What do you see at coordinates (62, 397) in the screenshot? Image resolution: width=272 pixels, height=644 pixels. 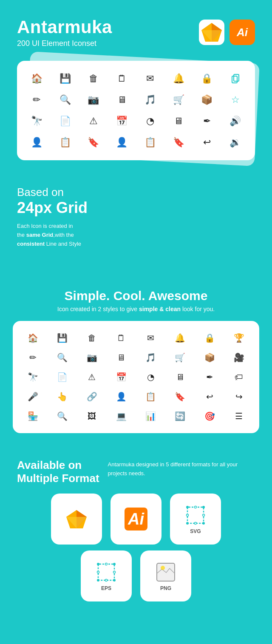 I see `ic-hand: 👆` at bounding box center [62, 397].